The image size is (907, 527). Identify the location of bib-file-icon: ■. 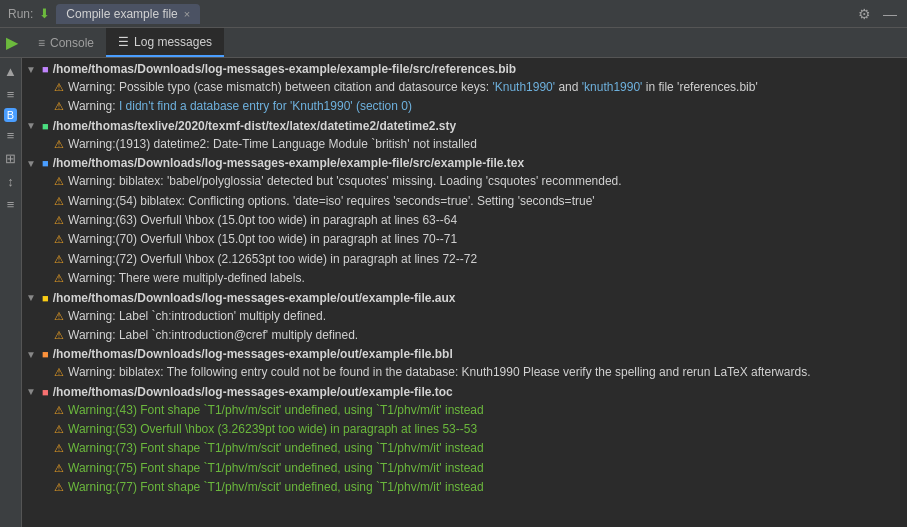
(46, 69).